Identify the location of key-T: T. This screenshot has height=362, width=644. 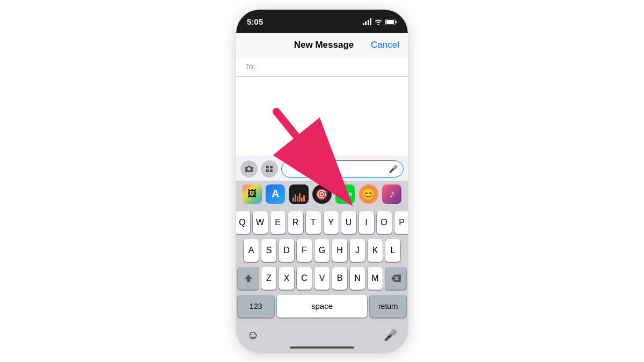
(313, 223).